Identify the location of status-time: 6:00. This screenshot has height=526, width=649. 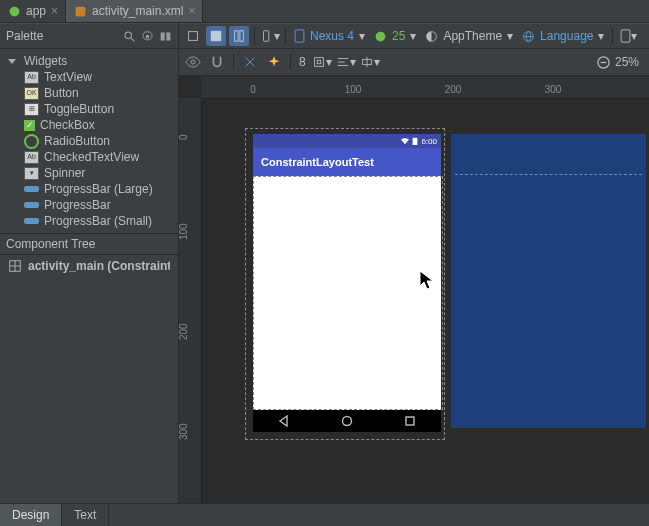
(429, 142).